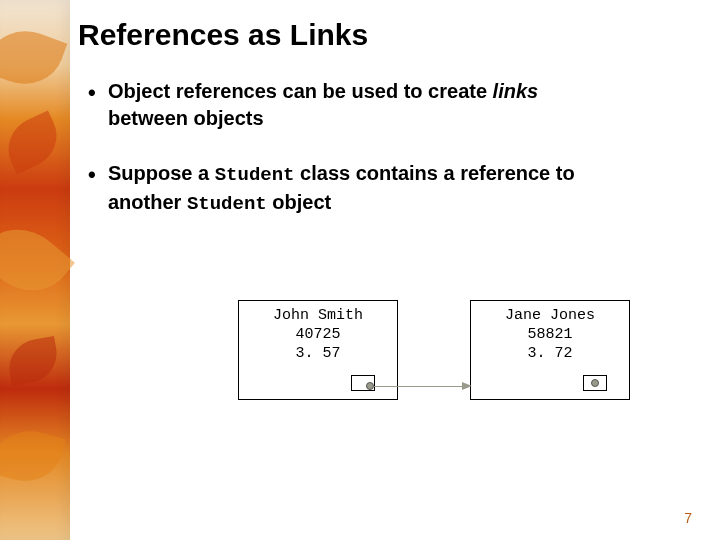 The height and width of the screenshot is (540, 720). Describe the element at coordinates (148, 202) in the screenshot. I see `text: another` at that location.